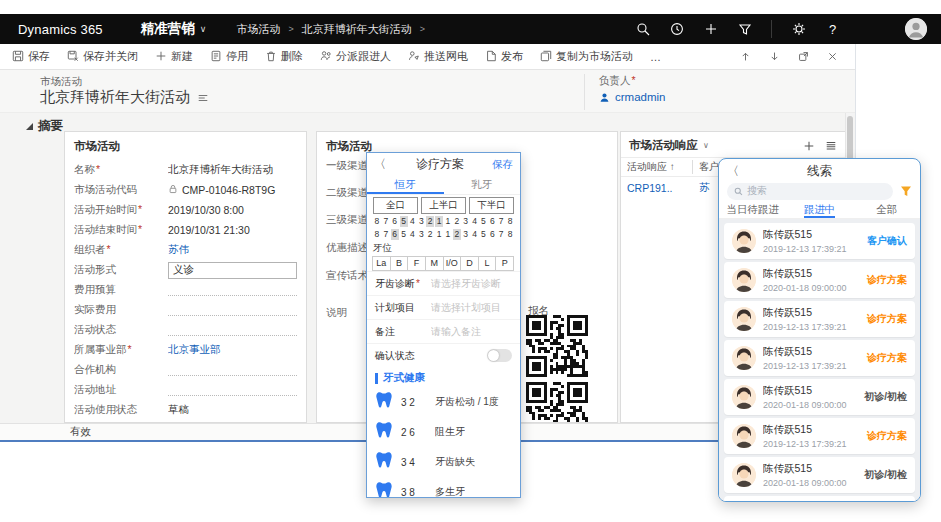 The width and height of the screenshot is (941, 522). Describe the element at coordinates (232, 350) in the screenshot. I see `field-value-link: 北京事业部` at that location.